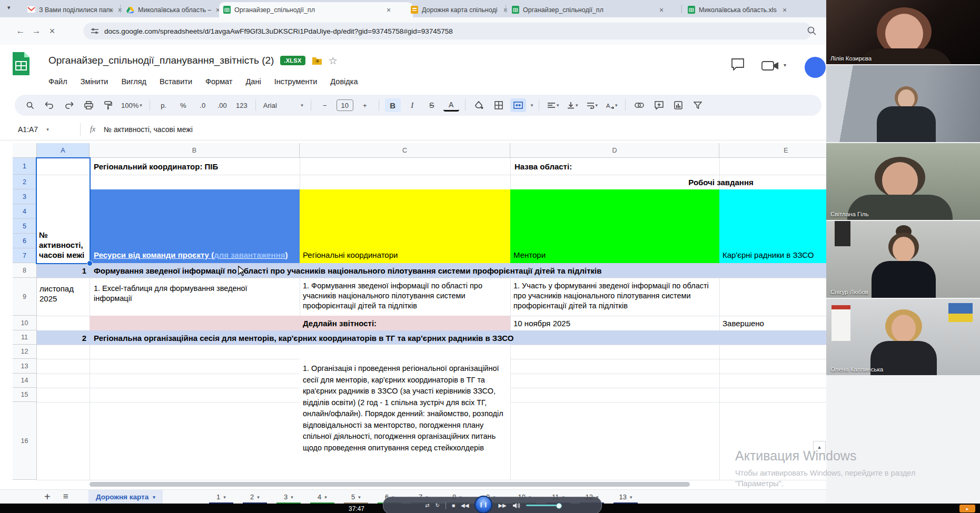 The image size is (980, 513). Describe the element at coordinates (149, 129) in the screenshot. I see `formula-input: № активності, часові межі` at that location.